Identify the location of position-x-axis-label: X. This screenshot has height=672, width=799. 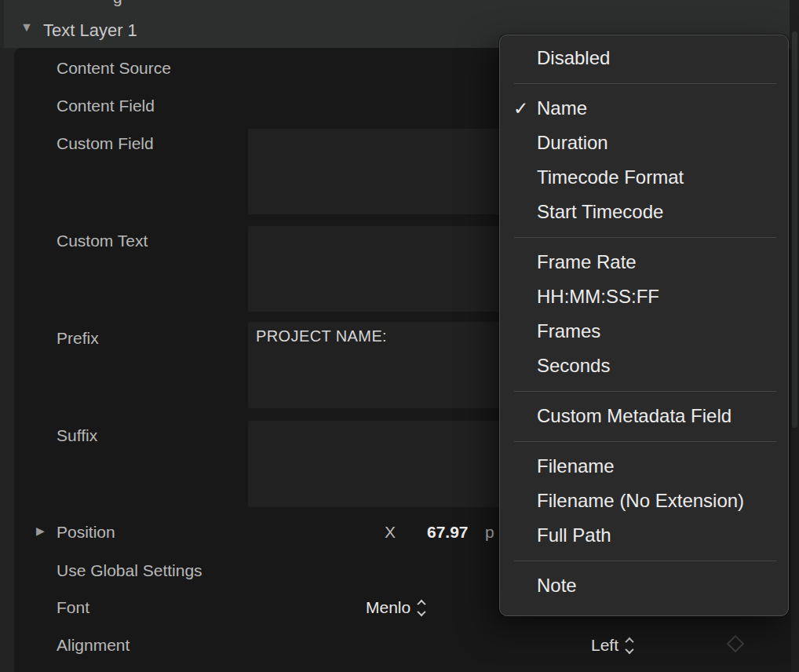
(390, 532).